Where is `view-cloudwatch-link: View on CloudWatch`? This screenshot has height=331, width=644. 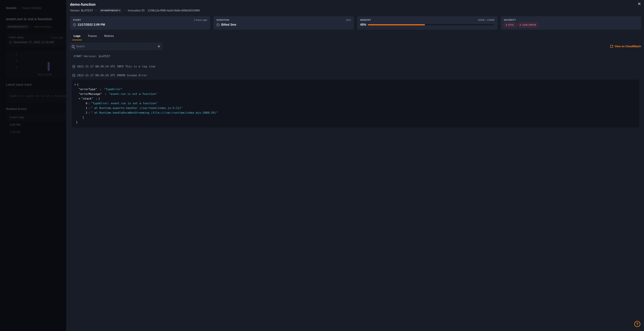
view-cloudwatch-link: View on CloudWatch is located at coordinates (626, 46).